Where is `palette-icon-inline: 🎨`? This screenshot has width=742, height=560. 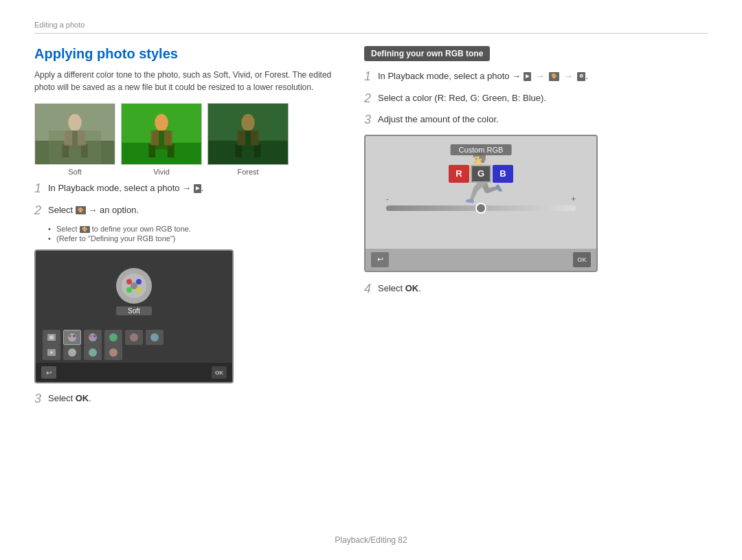
palette-icon-inline: 🎨 is located at coordinates (81, 210).